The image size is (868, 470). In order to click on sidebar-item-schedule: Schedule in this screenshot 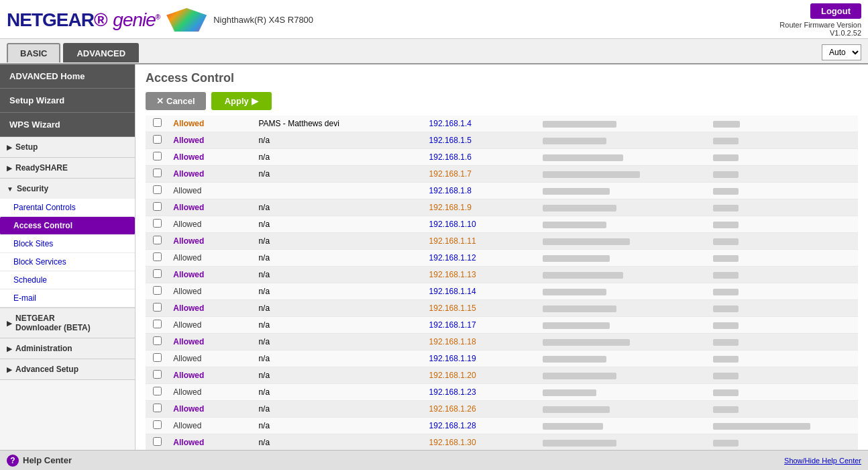, I will do `click(67, 281)`.